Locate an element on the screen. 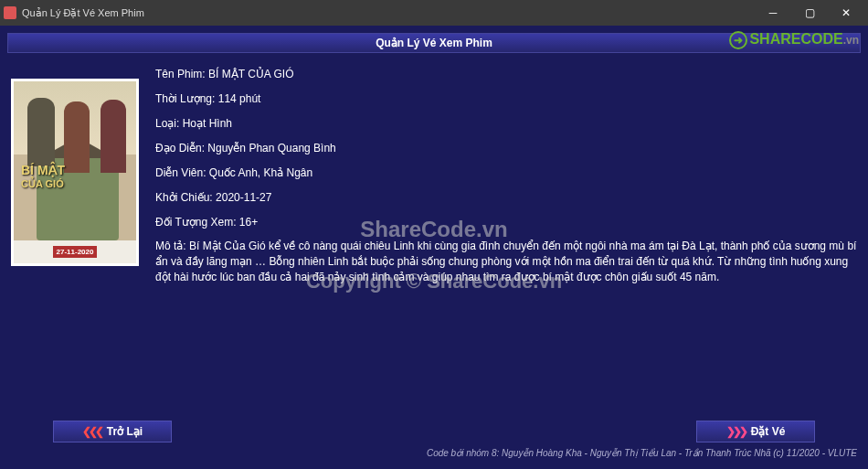 The image size is (868, 469). movie-release-row: Khởi Chiếu2020-11-27 is located at coordinates (506, 197).